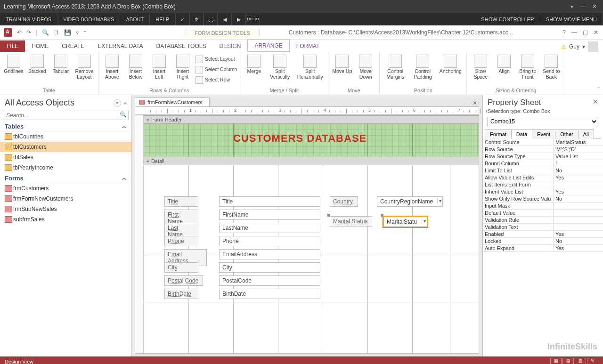 This screenshot has width=603, height=364. Describe the element at coordinates (183, 67) in the screenshot. I see `insert-right-button: Insert Right` at that location.